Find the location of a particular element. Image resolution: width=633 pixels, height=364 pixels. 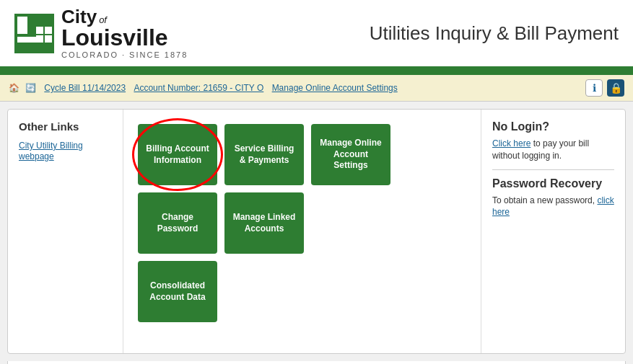

logo-city-text: City is located at coordinates (79, 17).